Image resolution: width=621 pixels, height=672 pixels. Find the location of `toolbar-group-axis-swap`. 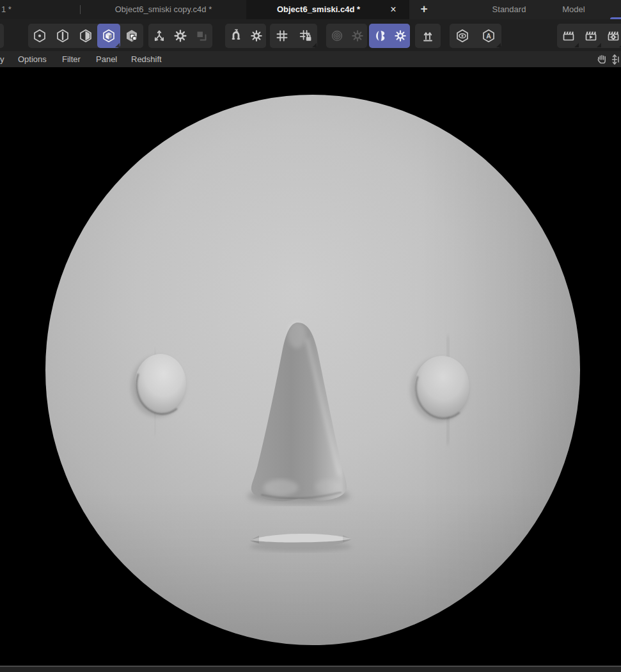

toolbar-group-axis-swap is located at coordinates (428, 36).